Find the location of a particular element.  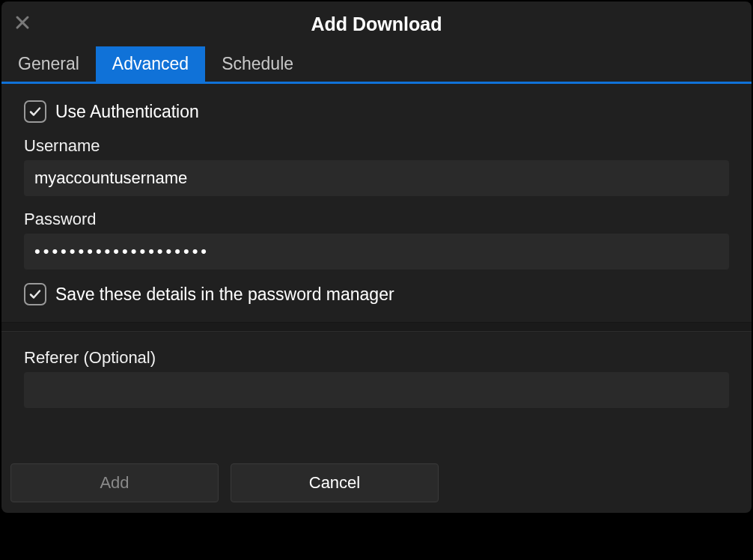

save-pm-row: Save these details in the password manag… is located at coordinates (376, 294).